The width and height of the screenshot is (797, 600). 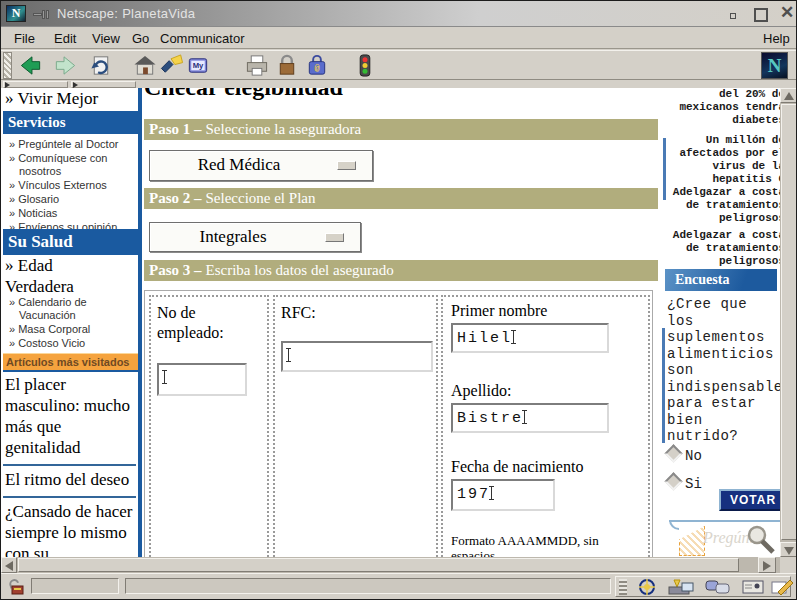 What do you see at coordinates (36, 84) in the screenshot?
I see `collapsed-location-toolbar-tab` at bounding box center [36, 84].